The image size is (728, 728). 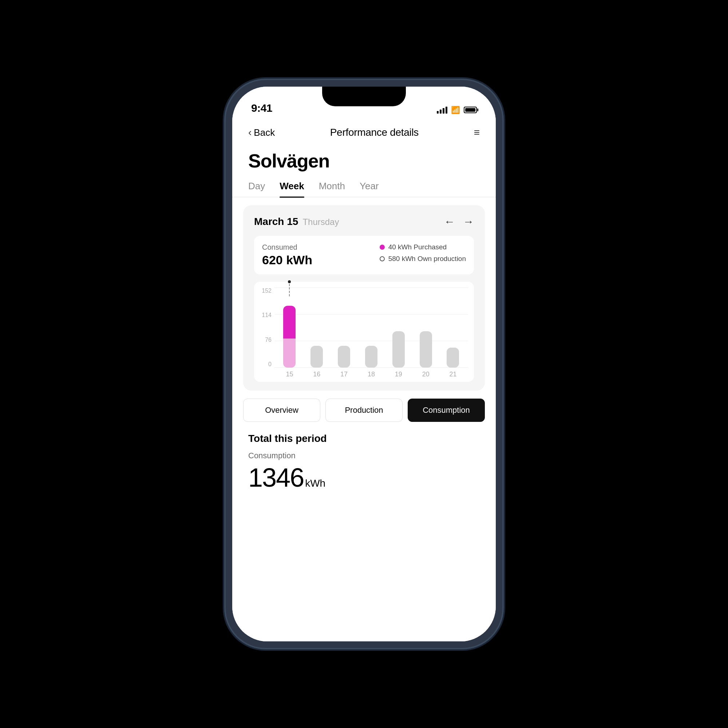 What do you see at coordinates (453, 375) in the screenshot?
I see `x-label-21: 21` at bounding box center [453, 375].